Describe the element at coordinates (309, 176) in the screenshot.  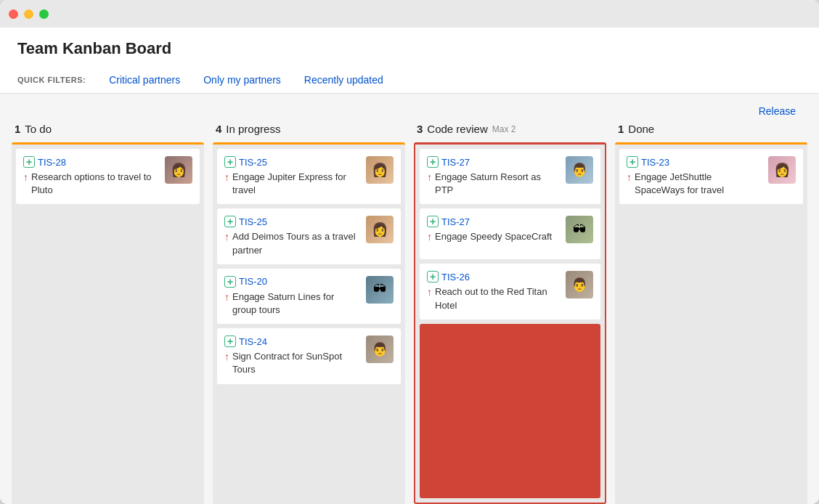
I see `card-tis25a: + TIS-25 ↑ Engage Jupiter Express for tr…` at that location.